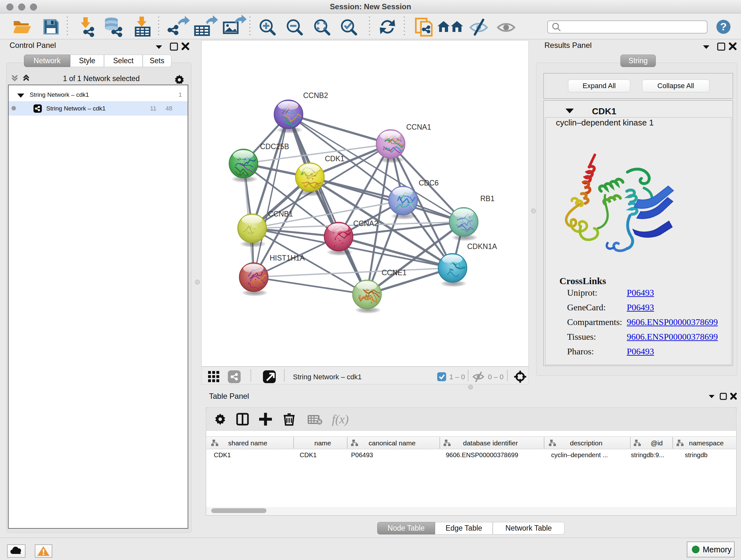  Describe the element at coordinates (323, 443) in the screenshot. I see `svg-text: name` at that location.